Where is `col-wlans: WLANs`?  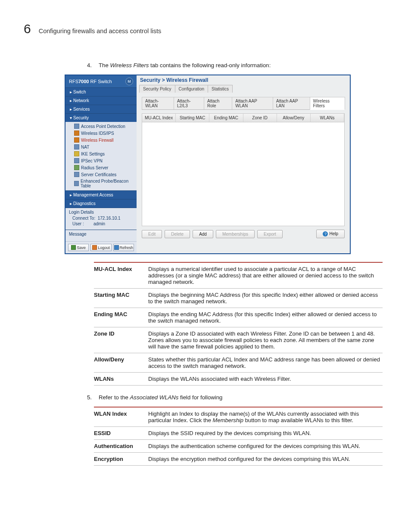
col-wlans: WLANs is located at coordinates (327, 118).